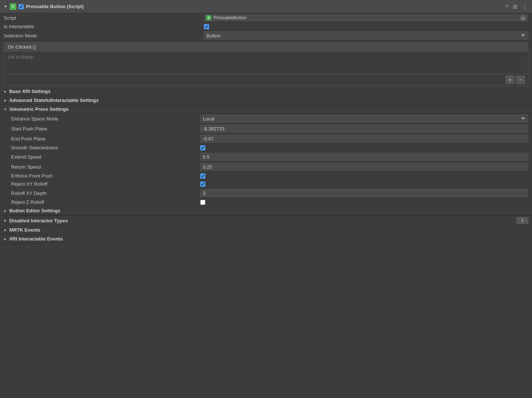 The height and width of the screenshot is (398, 532). Describe the element at coordinates (206, 27) in the screenshot. I see `is-interactable-checkbox` at that location.